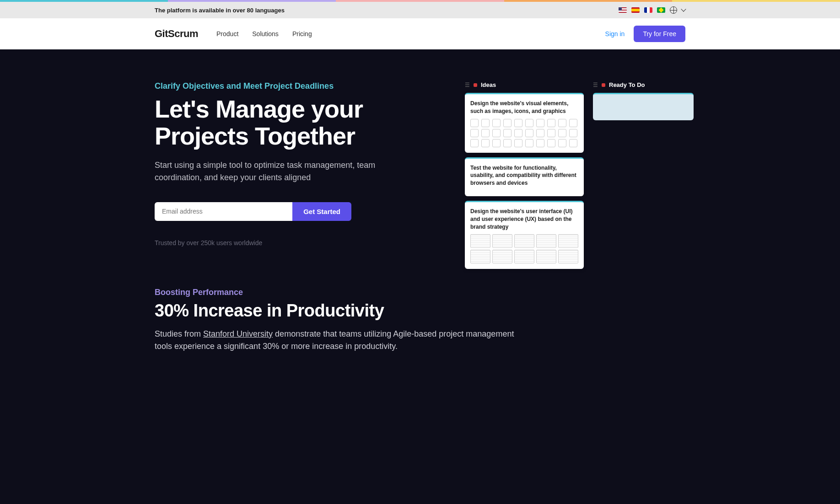  Describe the element at coordinates (524, 123) in the screenshot. I see `board-card: Design the website's visual elements, su…` at that location.